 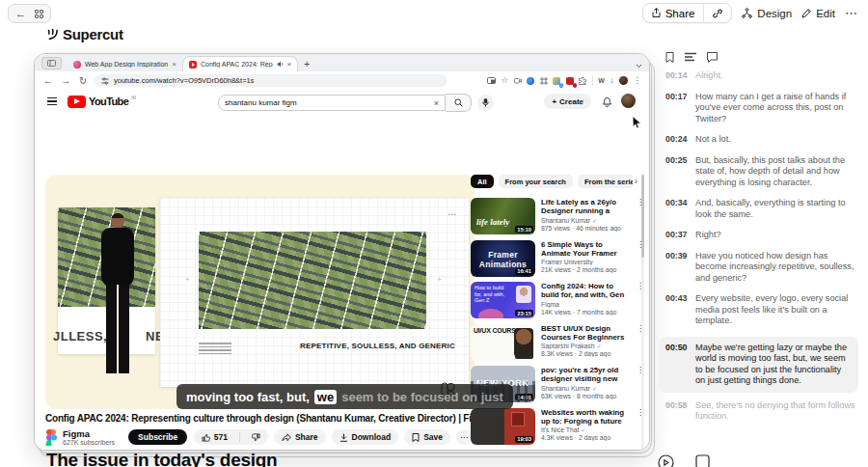 I want to click on plus-mark: +, so click(x=440, y=280).